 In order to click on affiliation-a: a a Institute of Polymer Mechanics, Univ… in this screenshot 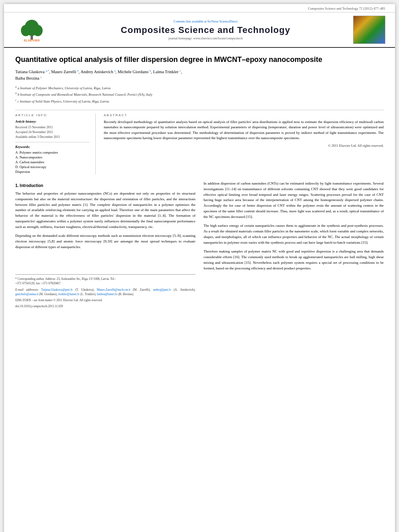, I will do `click(200, 88)`.